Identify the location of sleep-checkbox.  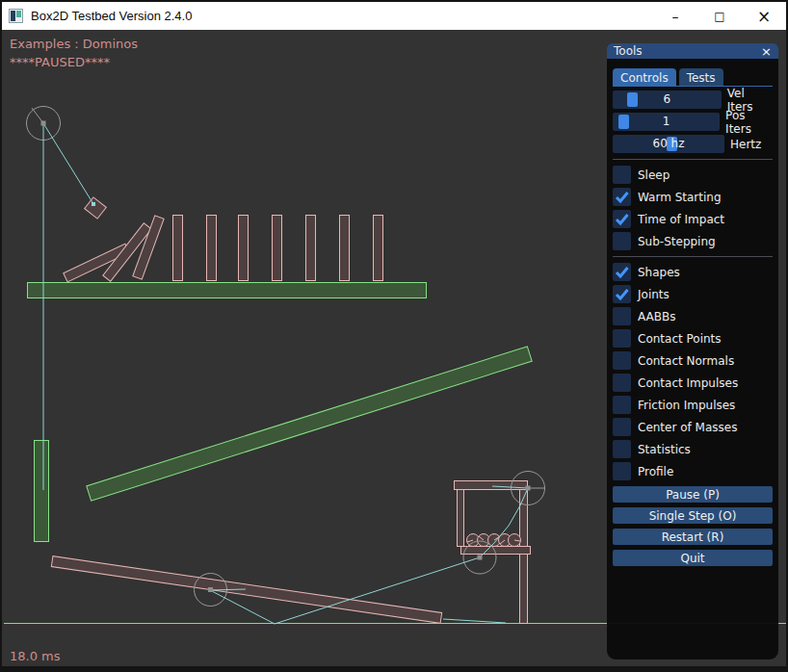
(622, 175).